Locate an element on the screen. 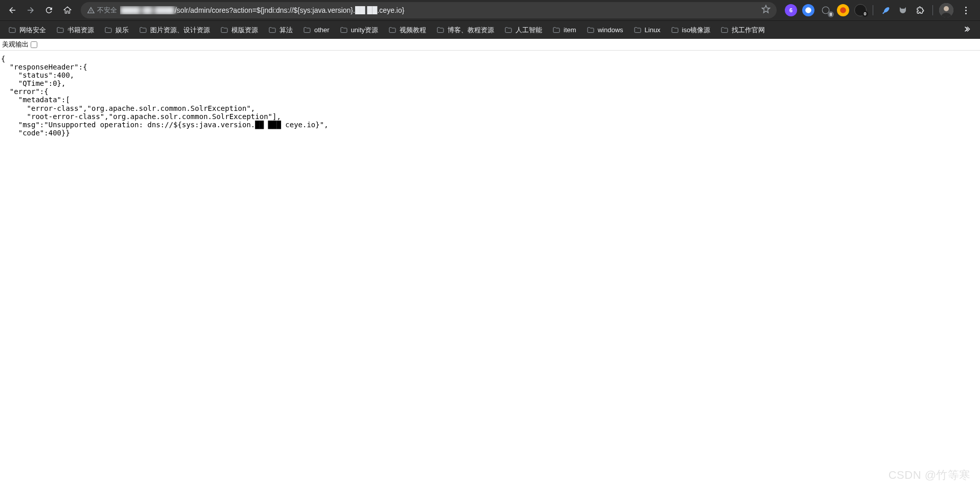 This screenshot has height=488, width=980. bookmarks-overflow-button is located at coordinates (967, 30).